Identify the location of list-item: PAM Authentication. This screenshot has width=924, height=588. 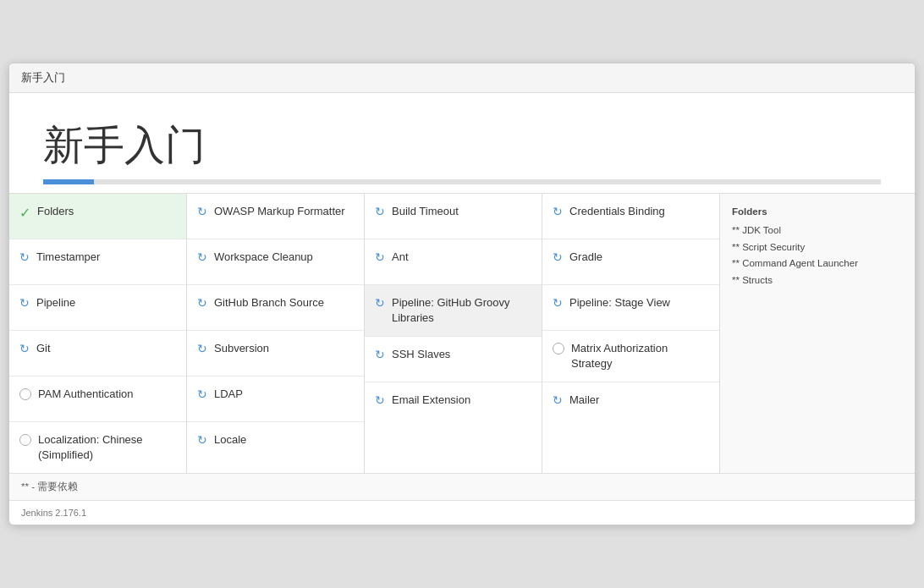
(98, 399).